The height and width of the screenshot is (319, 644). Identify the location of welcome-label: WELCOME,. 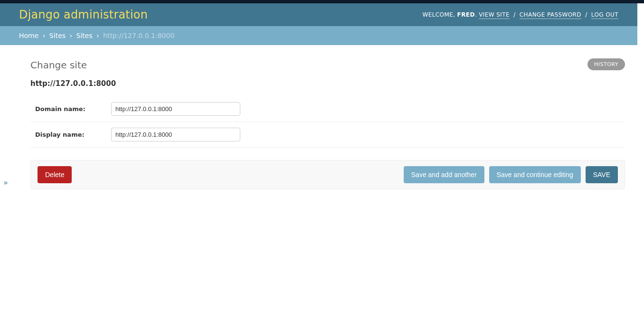
(439, 15).